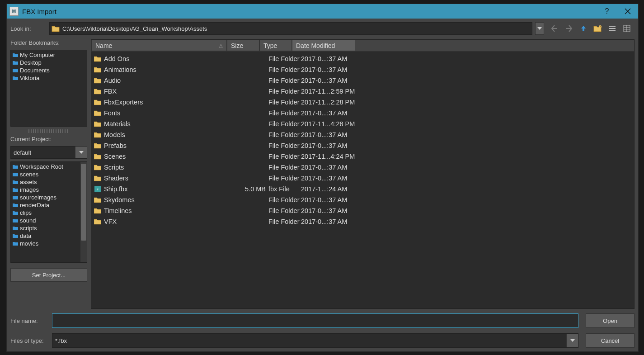 Image resolution: width=644 pixels, height=355 pixels. What do you see at coordinates (362, 167) in the screenshot?
I see `file-row: ScriptsFile Folder2017-0...:37 AM` at bounding box center [362, 167].